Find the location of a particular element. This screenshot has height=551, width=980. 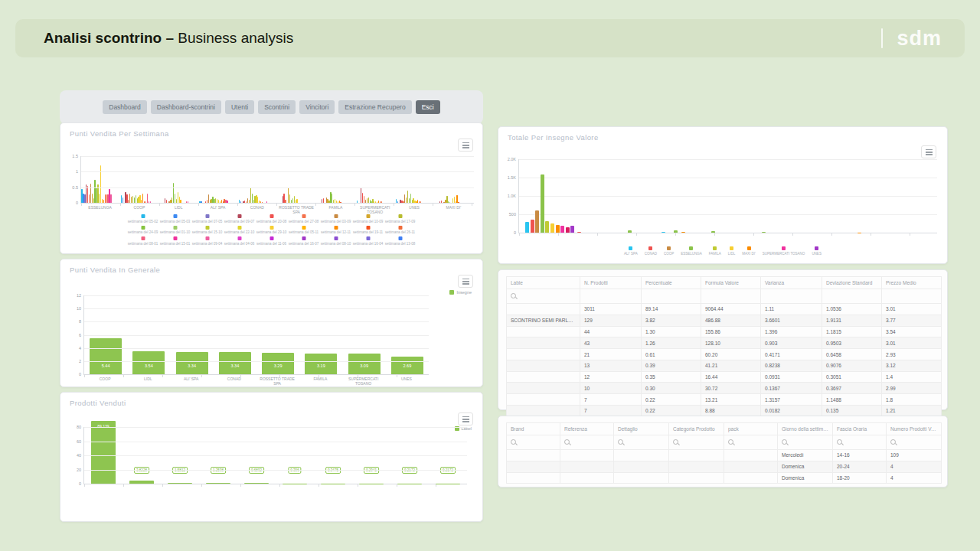

table-row: 431.26128.100.9030.95033.01 is located at coordinates (724, 343).